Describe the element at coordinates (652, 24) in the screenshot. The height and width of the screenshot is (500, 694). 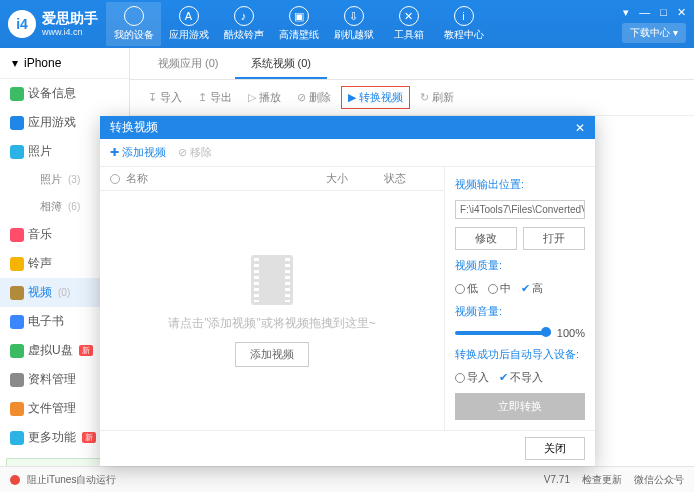
I see `window-controls: ▾ — □ ✕ 下载中心 ▾` at that location.